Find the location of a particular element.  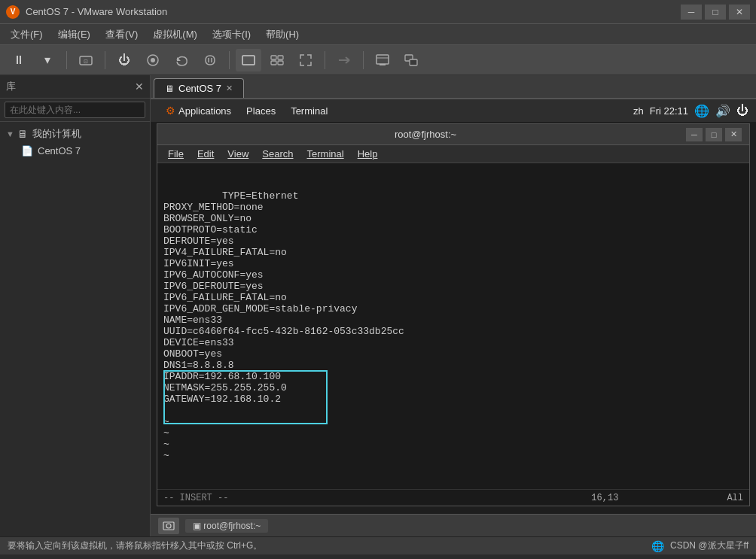

view-normal-button is located at coordinates (248, 60).